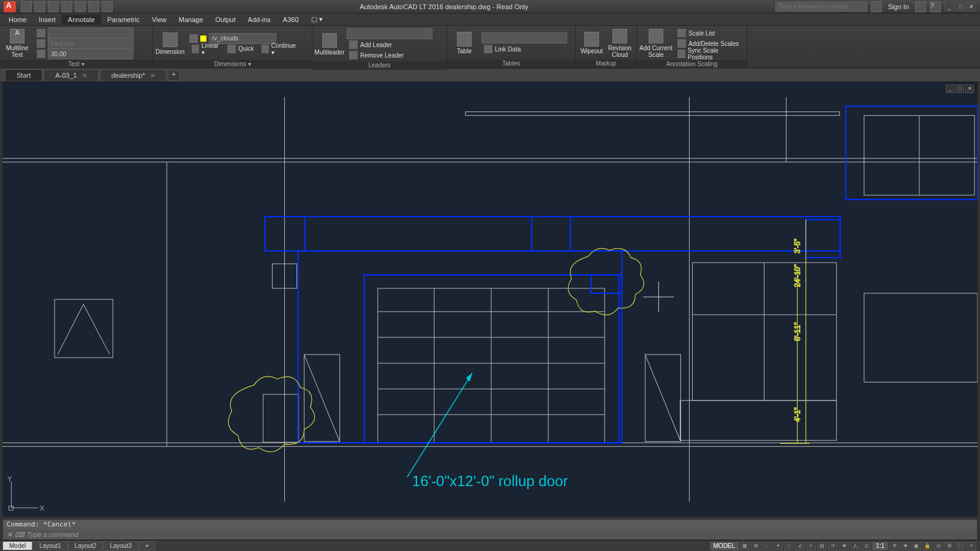 Image resolution: width=980 pixels, height=551 pixels. What do you see at coordinates (876, 7) in the screenshot?
I see `infocenter-icon` at bounding box center [876, 7].